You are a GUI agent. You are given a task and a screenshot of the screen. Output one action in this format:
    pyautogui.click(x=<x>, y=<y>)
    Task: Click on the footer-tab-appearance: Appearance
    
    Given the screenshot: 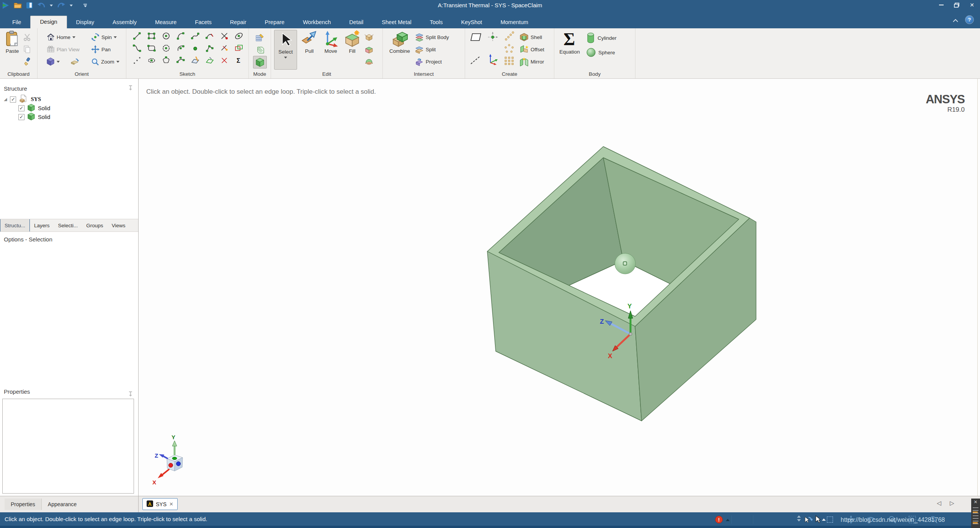 What is the action you would take?
    pyautogui.click(x=62, y=504)
    